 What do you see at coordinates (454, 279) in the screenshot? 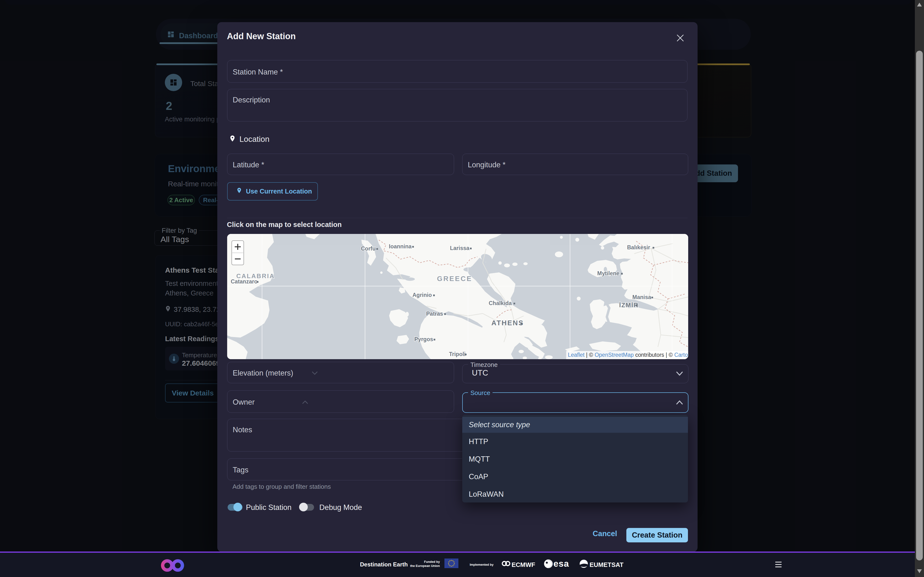
I see `svg-text: GREECE` at bounding box center [454, 279].